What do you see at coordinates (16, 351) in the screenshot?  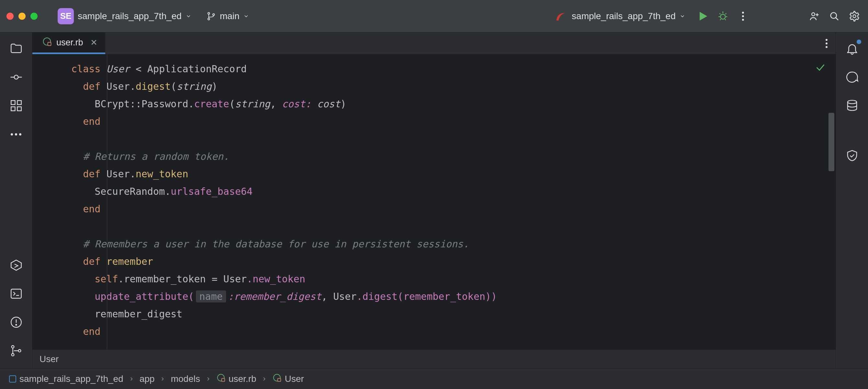 I see `vcs-tool-button` at bounding box center [16, 351].